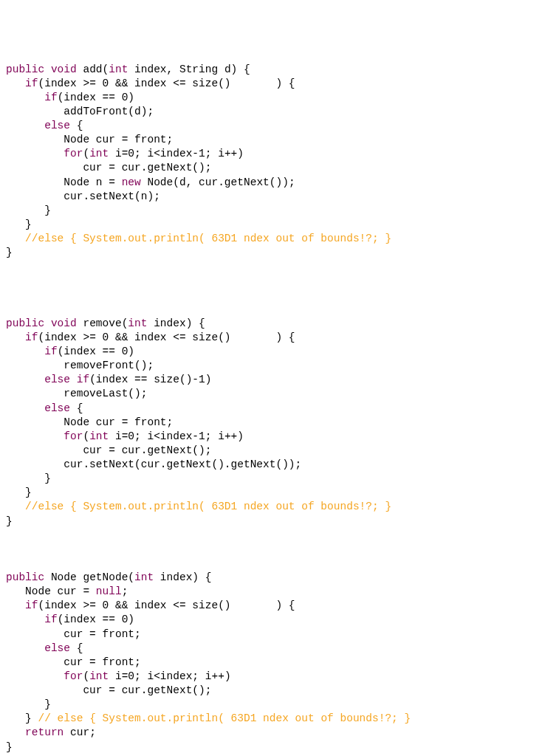 This screenshot has width=542, height=756. What do you see at coordinates (224, 718) in the screenshot?
I see `comment-token: // else { System.out.println( 63D1 ndex …` at bounding box center [224, 718].